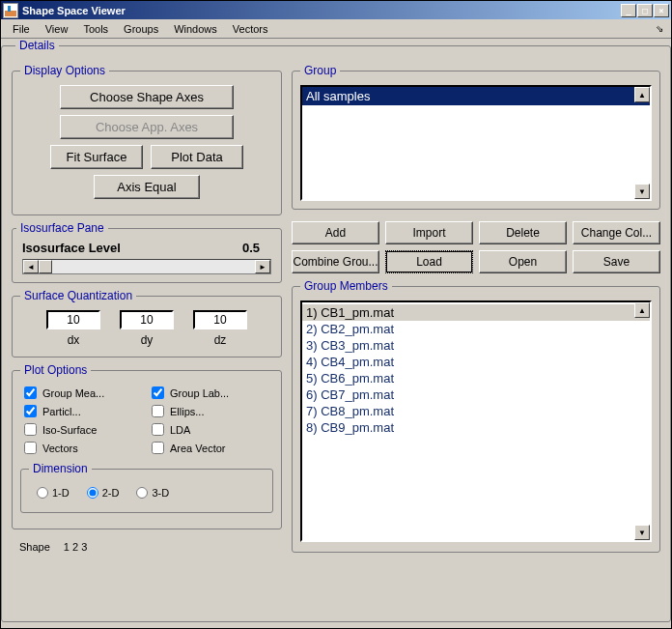  What do you see at coordinates (147, 187) in the screenshot?
I see `axis-equal-button: Axis Equal` at bounding box center [147, 187].